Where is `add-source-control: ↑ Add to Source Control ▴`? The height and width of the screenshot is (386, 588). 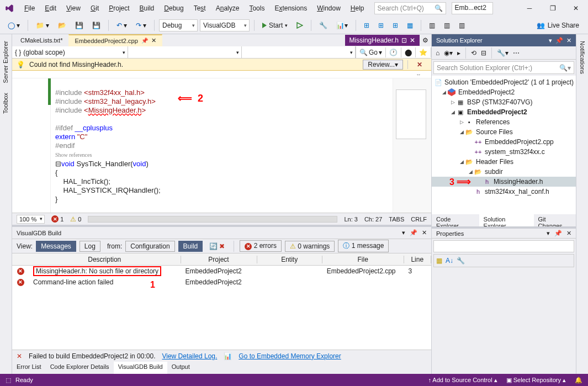
add-source-control: ↑ Add to Source Control ▴ is located at coordinates (463, 380).